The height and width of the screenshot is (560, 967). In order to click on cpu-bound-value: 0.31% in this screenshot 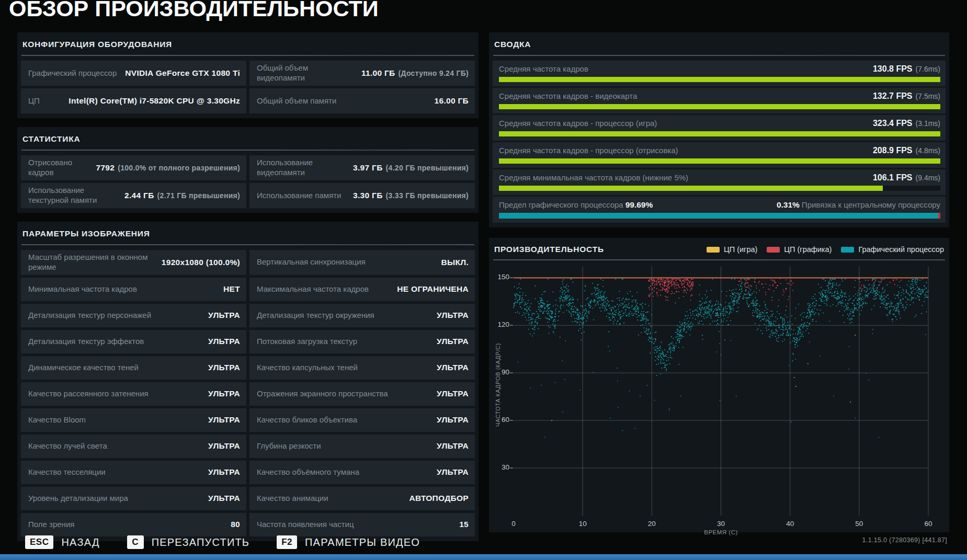, I will do `click(788, 205)`.